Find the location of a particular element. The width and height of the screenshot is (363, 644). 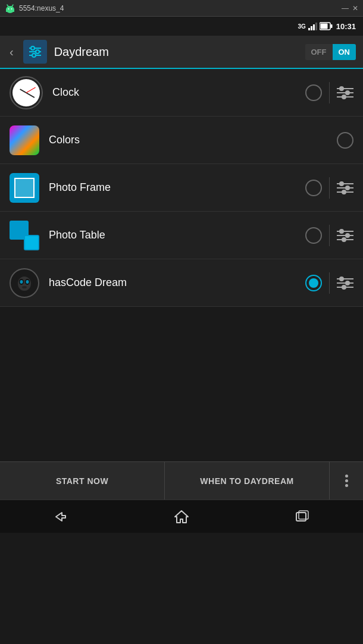

photo-table-divider is located at coordinates (330, 235).